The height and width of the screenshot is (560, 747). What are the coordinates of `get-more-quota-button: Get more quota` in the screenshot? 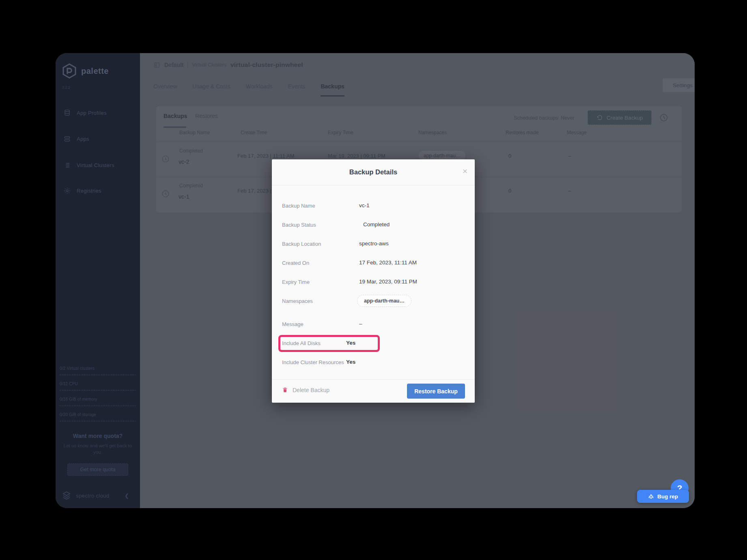 It's located at (98, 470).